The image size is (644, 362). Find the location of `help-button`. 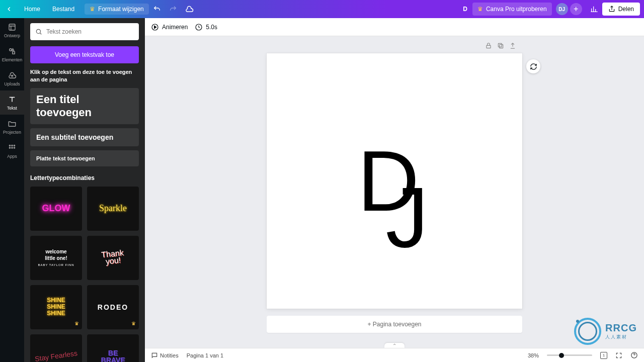

help-button is located at coordinates (634, 355).